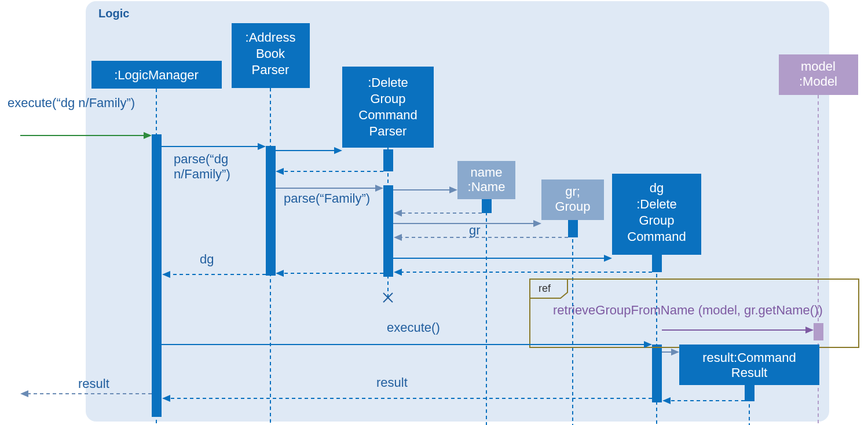 This screenshot has height=425, width=868. What do you see at coordinates (271, 211) in the screenshot?
I see `activation-abp` at bounding box center [271, 211].